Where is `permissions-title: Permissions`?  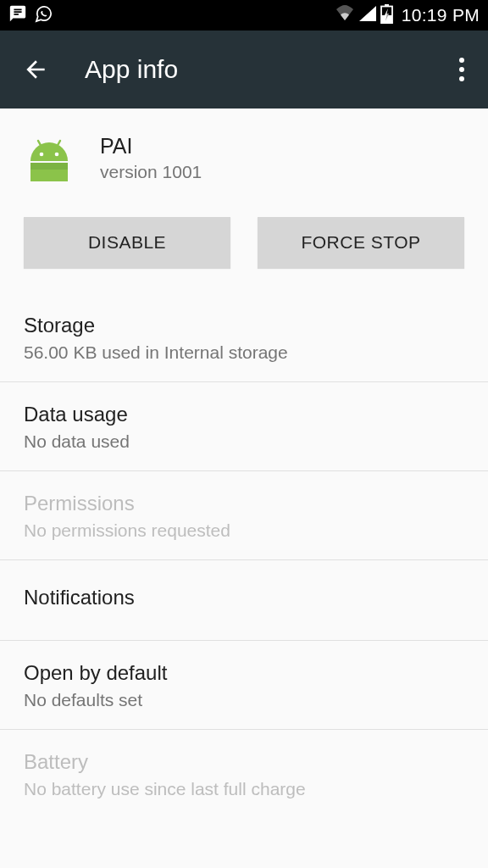
permissions-title: Permissions is located at coordinates (244, 504).